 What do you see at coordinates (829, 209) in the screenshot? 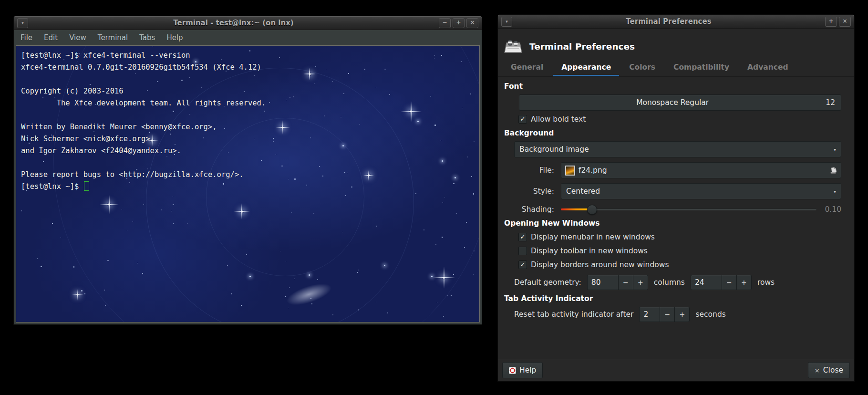
I see `shading-value: 0.10` at bounding box center [829, 209].